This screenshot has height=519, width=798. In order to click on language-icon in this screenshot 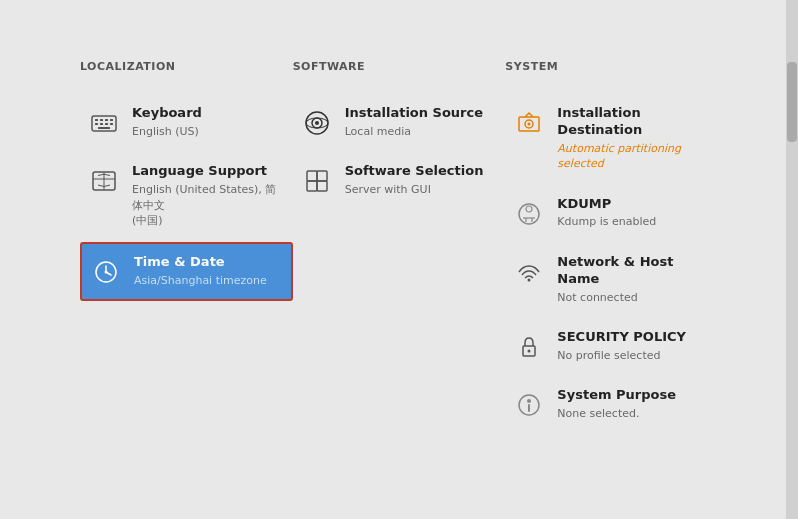, I will do `click(104, 181)`.